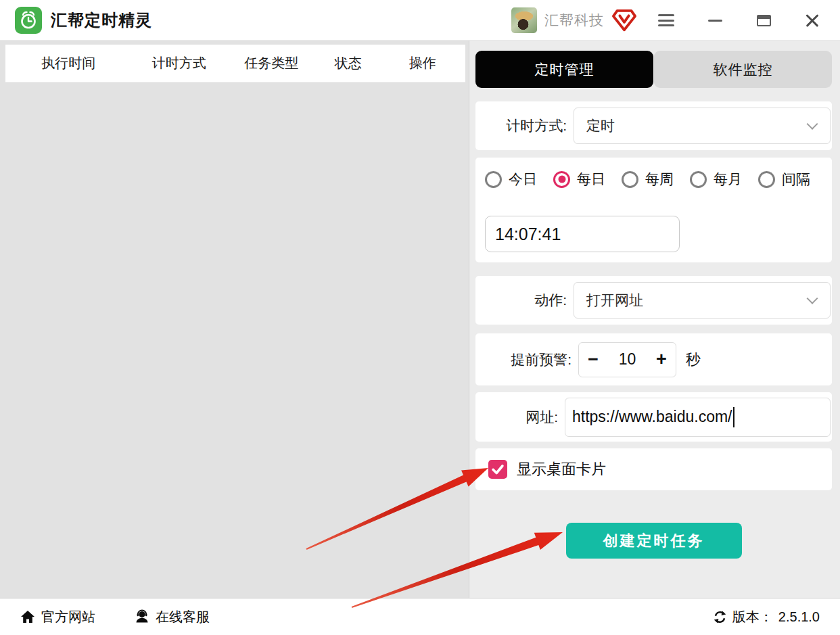 The image size is (840, 635). What do you see at coordinates (653, 126) in the screenshot?
I see `timing-method-row: 计时方式: 定时` at bounding box center [653, 126].